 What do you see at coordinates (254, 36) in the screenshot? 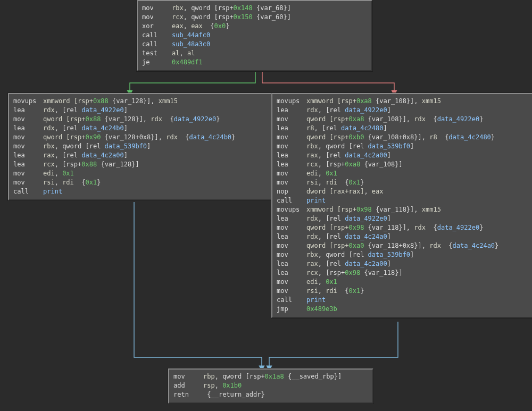
I see `basic-block-entry: movrbx, qword [rsp+0x148 {var_68}]movrcx…` at bounding box center [254, 36].